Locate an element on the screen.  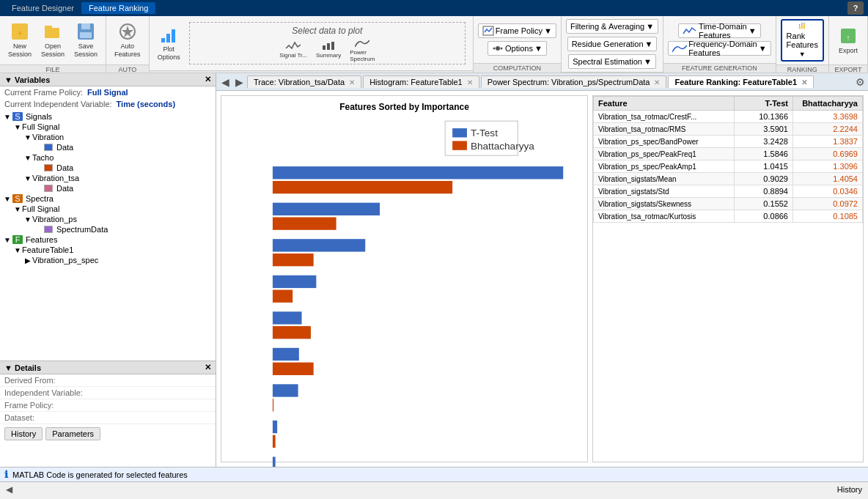
variables-close-icon: ✕ is located at coordinates (208, 79).